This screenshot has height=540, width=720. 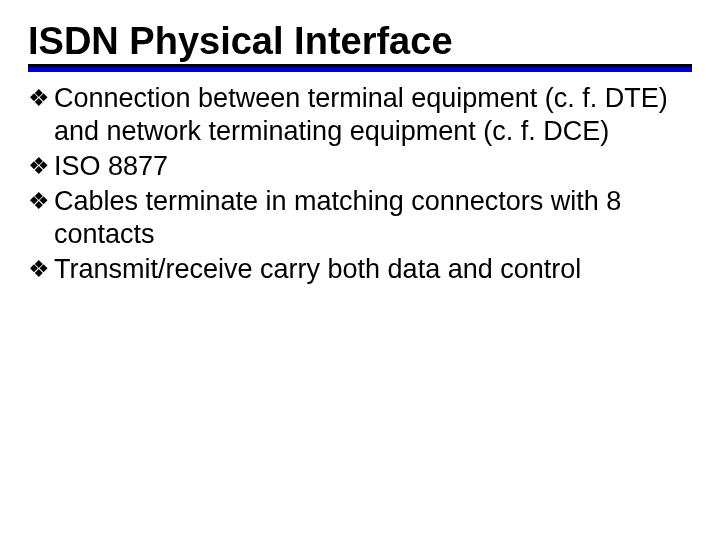 I want to click on list-item: ❖ Cables terminate in matching connector…, so click(x=360, y=218).